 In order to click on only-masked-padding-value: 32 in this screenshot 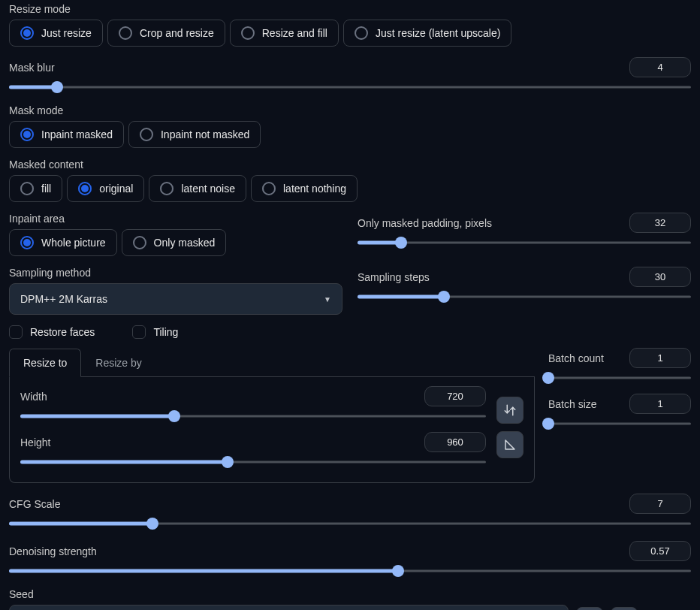, I will do `click(660, 222)`.